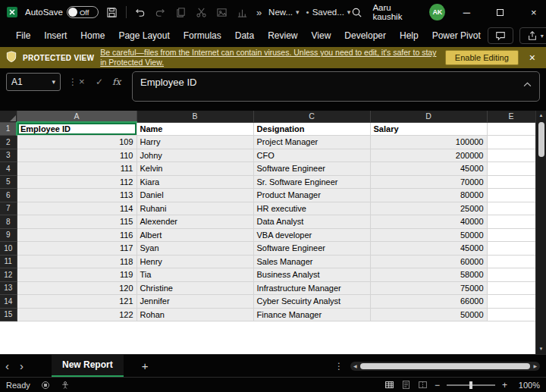 The image size is (546, 392). What do you see at coordinates (195, 302) in the screenshot?
I see `cell-B14: Jennifer` at bounding box center [195, 302].